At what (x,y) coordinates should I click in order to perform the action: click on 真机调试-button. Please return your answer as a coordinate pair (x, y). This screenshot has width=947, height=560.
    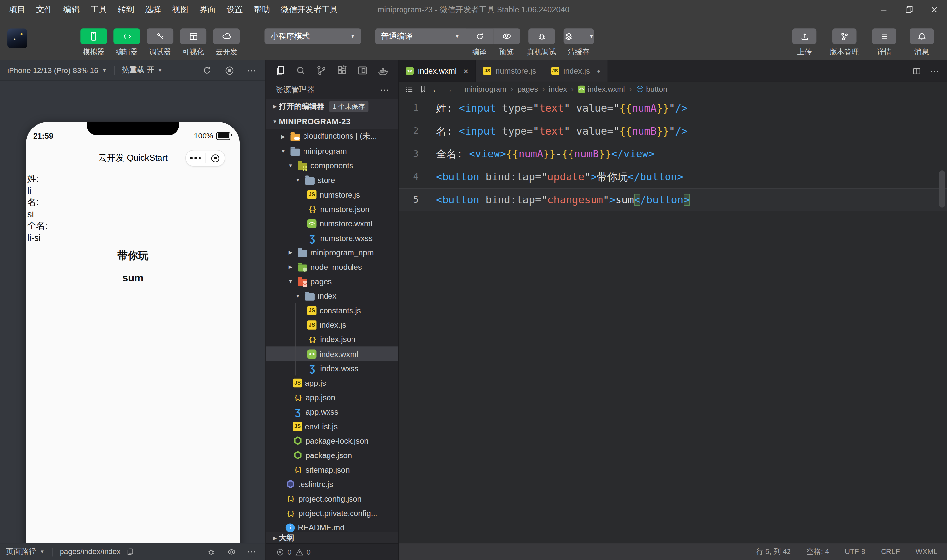
    Looking at the image, I should click on (542, 36).